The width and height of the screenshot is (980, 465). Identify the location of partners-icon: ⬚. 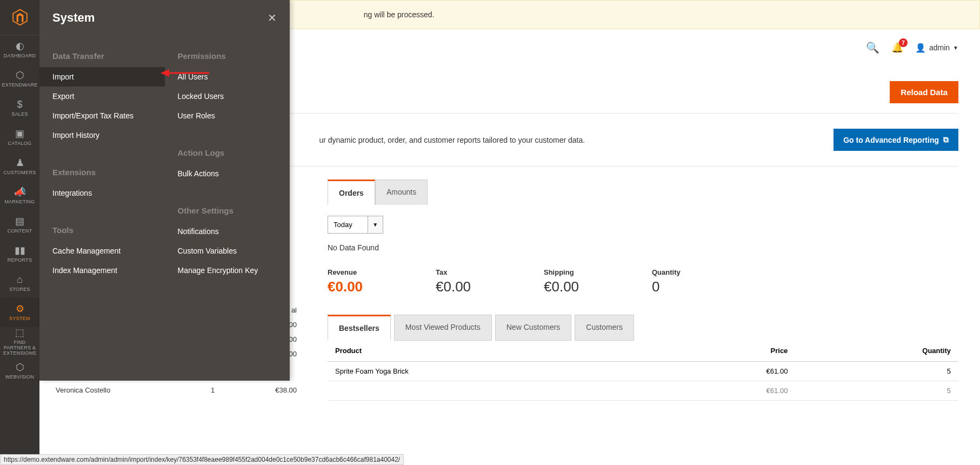
(19, 333).